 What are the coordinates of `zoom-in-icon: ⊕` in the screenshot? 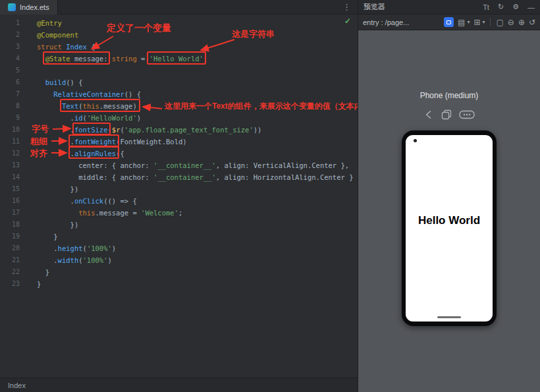 It's located at (522, 22).